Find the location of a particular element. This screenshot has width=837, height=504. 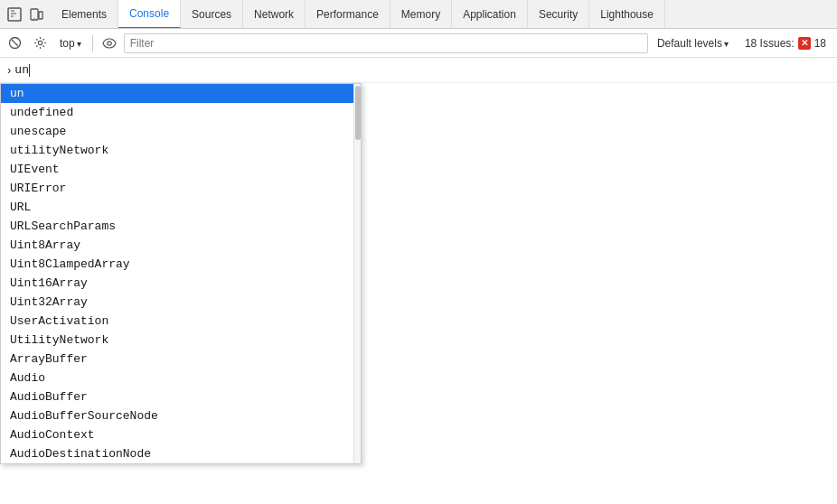

issues-badge: 18 Issues: ✕ 18 is located at coordinates (785, 43).